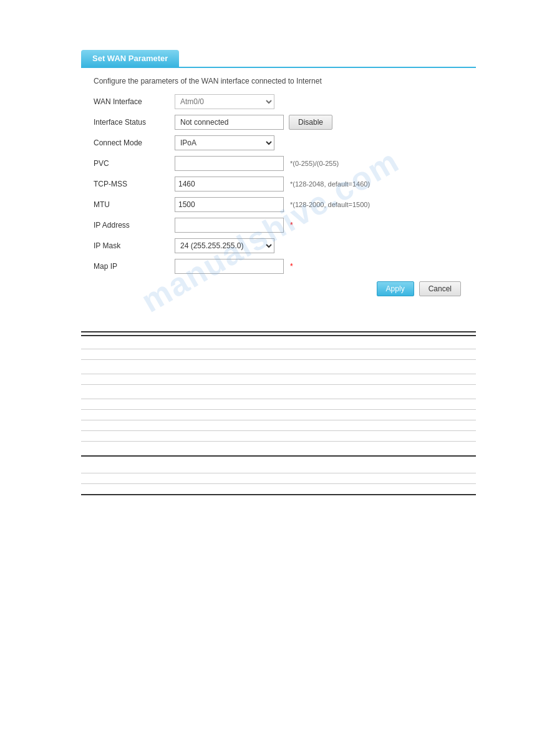  Describe the element at coordinates (134, 225) in the screenshot. I see `ip-address-label: IP Address` at that location.